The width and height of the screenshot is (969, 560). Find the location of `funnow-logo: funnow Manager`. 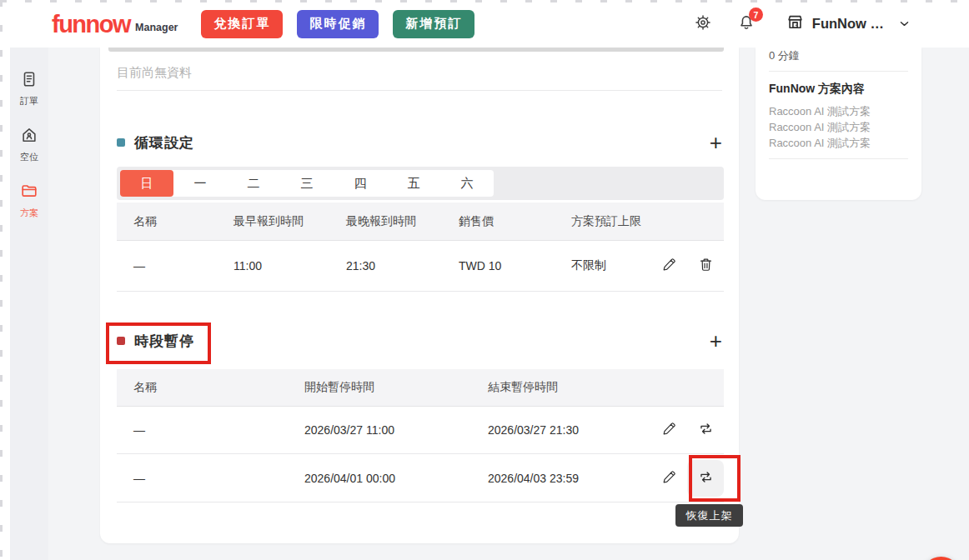

funnow-logo: funnow Manager is located at coordinates (115, 24).